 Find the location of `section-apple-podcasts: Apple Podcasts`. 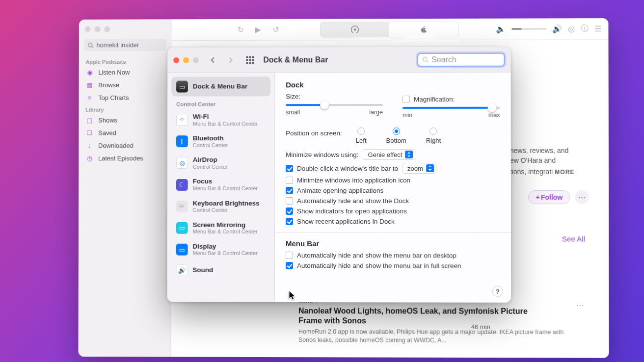

section-apple-podcasts: Apple Podcasts is located at coordinates (125, 61).